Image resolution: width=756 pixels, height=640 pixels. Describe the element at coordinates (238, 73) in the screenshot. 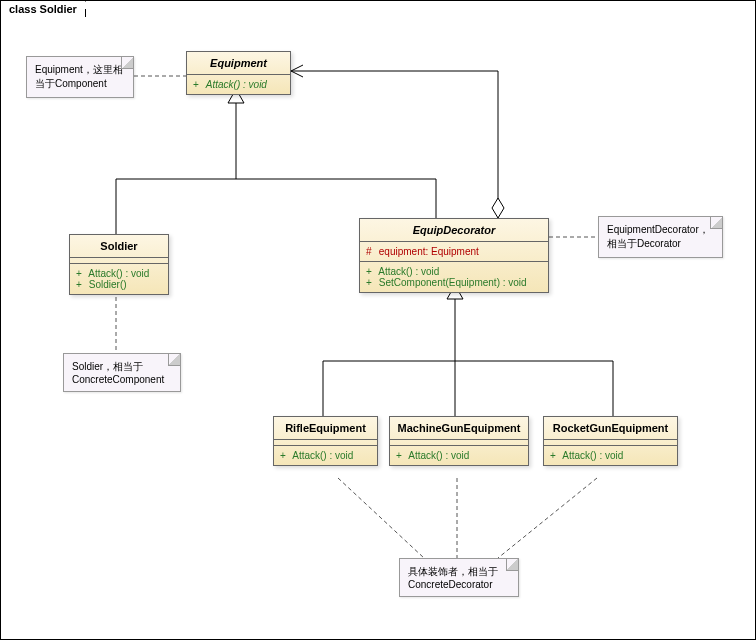

I see `class-equipment: Equipment + Attack() : void` at that location.